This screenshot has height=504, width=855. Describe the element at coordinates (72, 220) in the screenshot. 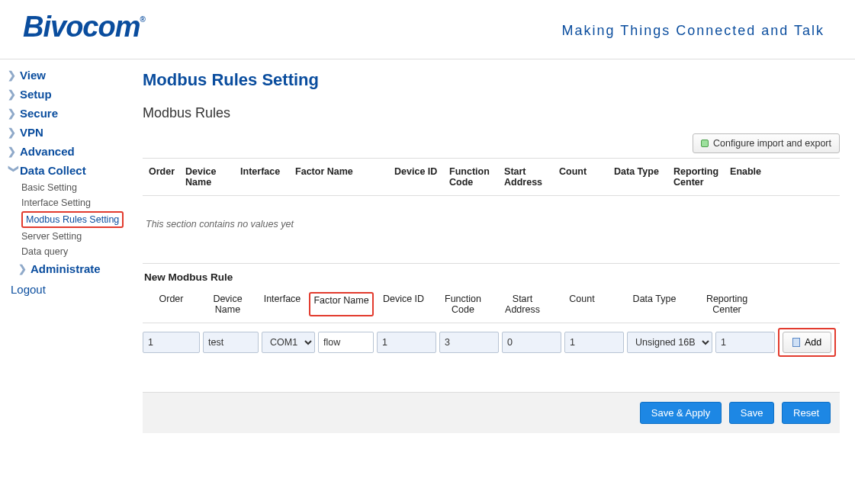

I see `subnav-modbus-rules-setting: Modbus Rules Setting` at that location.